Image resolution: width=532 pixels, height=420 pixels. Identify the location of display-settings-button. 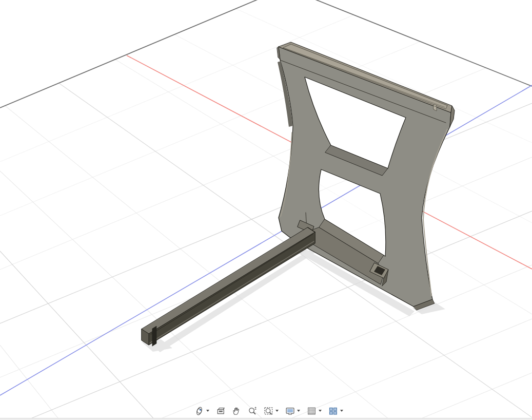
(290, 411).